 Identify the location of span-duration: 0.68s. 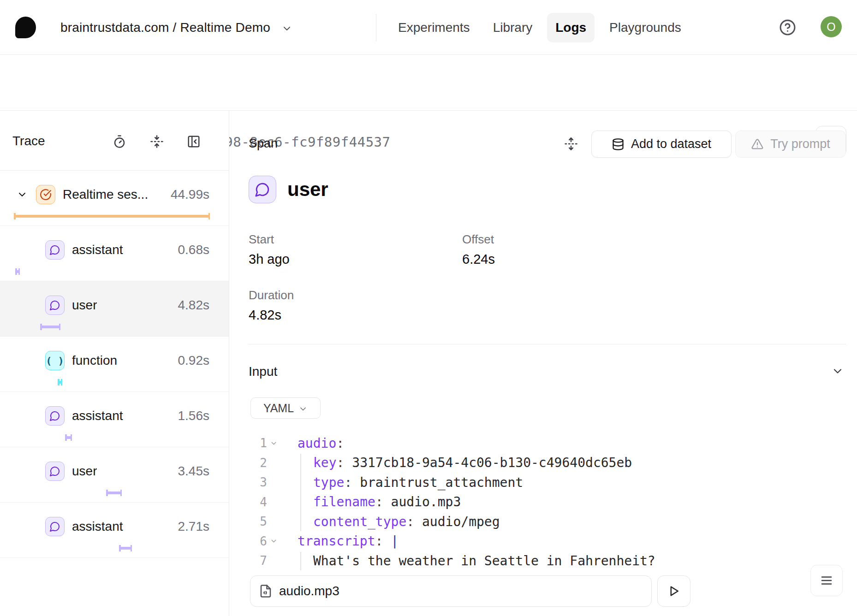
(194, 250).